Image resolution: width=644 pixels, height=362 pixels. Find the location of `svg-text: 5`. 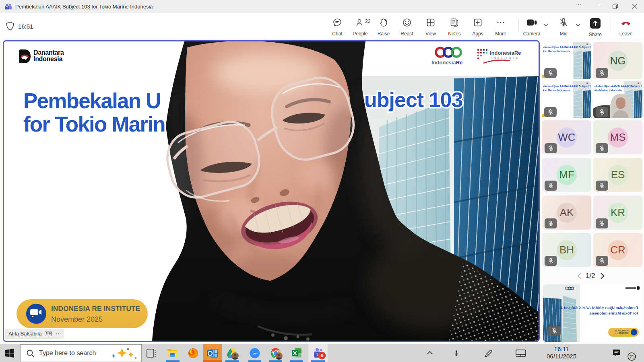

svg-text: 5 is located at coordinates (322, 356).